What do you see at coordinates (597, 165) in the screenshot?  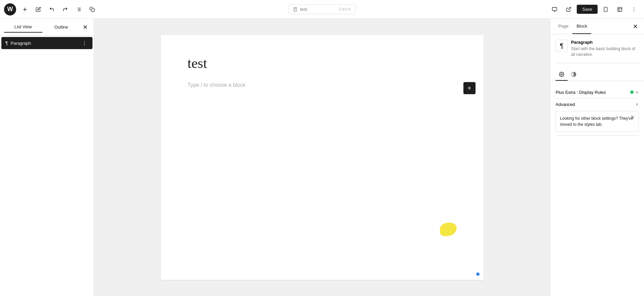 I see `right-panel-body: ¶ Paragraph Start with the basic buildin…` at bounding box center [597, 165].